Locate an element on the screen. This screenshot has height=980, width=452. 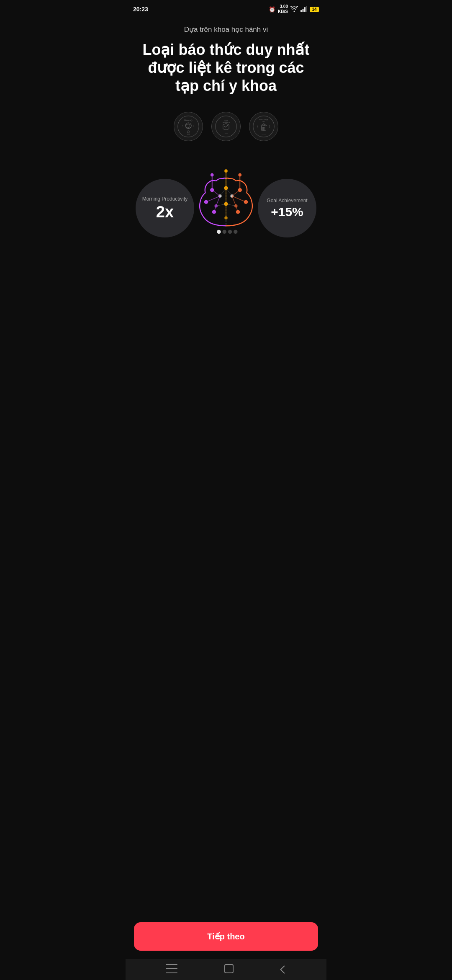
status-time: 20:23 is located at coordinates (141, 9).